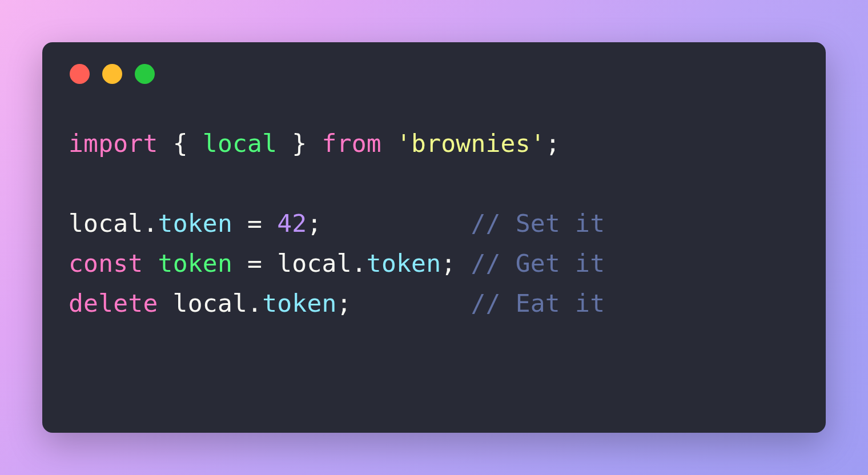 This screenshot has height=475, width=868. I want to click on code-token: {, so click(180, 143).